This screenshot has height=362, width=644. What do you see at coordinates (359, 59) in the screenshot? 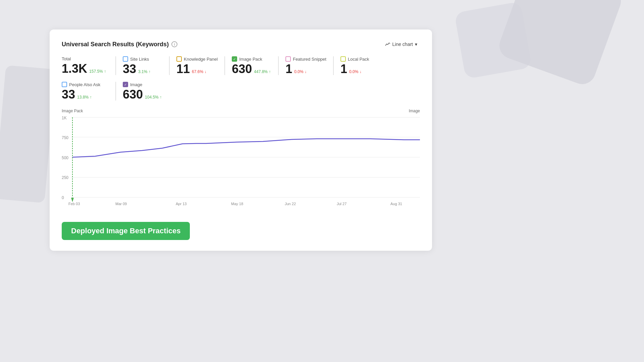
I see `metric-local-pack-label: Local Pack` at bounding box center [359, 59].